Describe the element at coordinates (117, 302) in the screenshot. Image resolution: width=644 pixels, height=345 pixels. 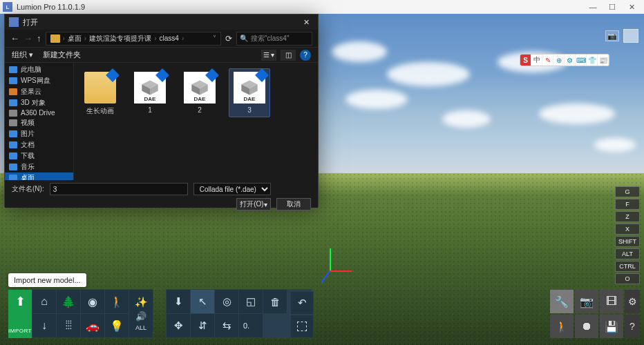
I see `person-walk-tool: 🚶` at that location.